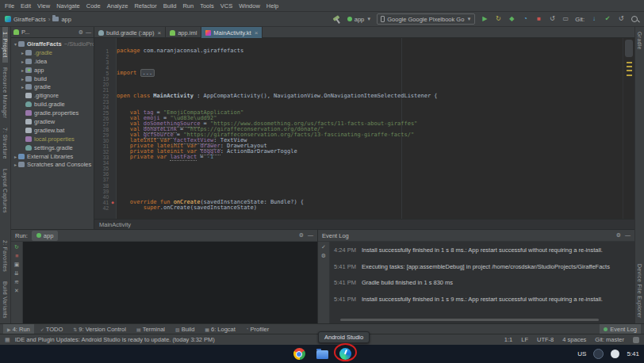  What do you see at coordinates (100, 330) in the screenshot?
I see `toolwindow-button-9-version-control: ⇅9: Version Control` at bounding box center [100, 330].